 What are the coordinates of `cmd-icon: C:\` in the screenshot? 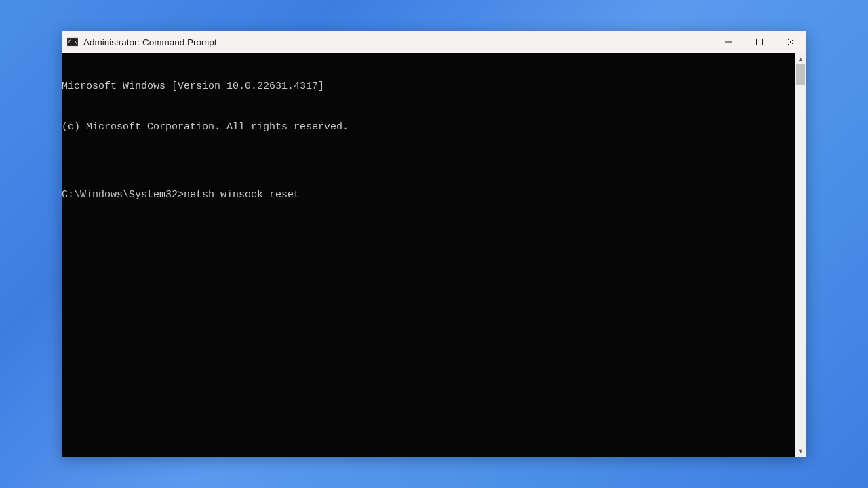 It's located at (73, 42).